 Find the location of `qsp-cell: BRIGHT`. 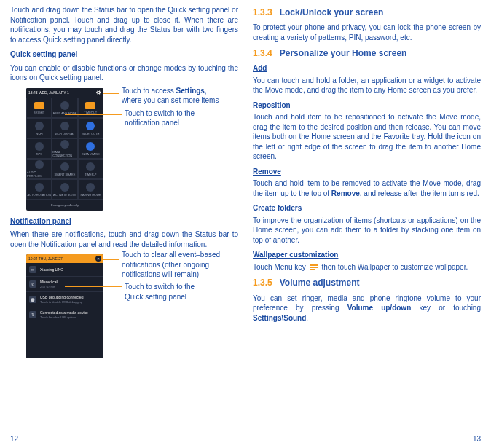

qsp-cell: BRIGHT is located at coordinates (39, 108).